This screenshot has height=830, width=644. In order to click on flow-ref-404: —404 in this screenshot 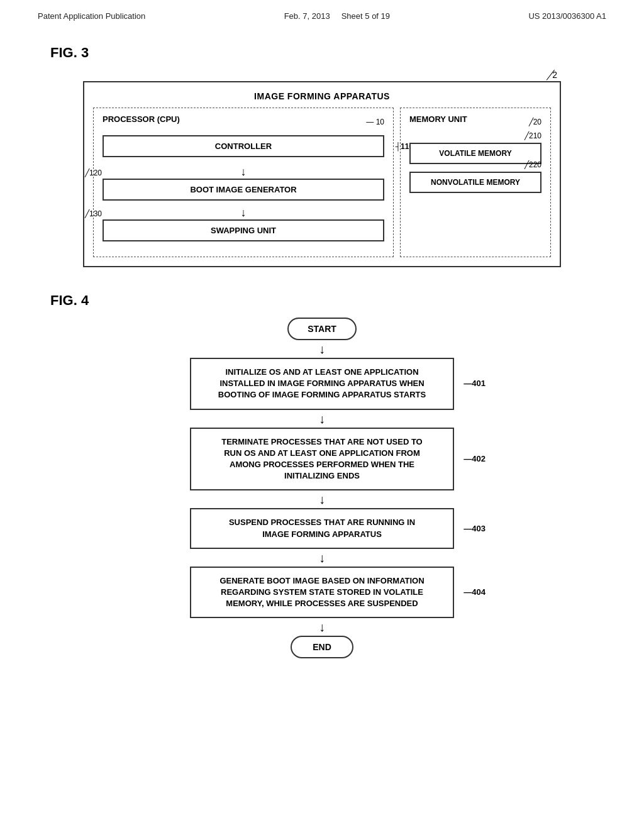, I will do `click(474, 592)`.